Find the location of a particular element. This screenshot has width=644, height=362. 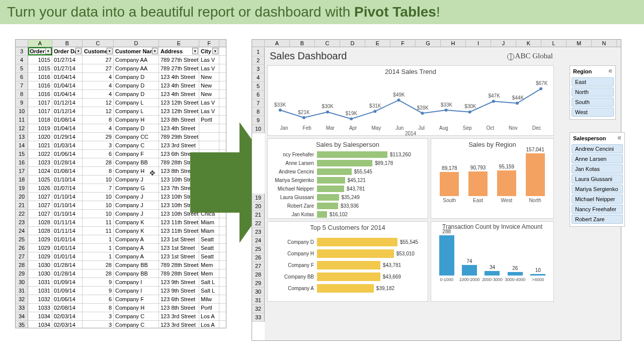

table-cell: 789 27th Street is located at coordinates (179, 60).